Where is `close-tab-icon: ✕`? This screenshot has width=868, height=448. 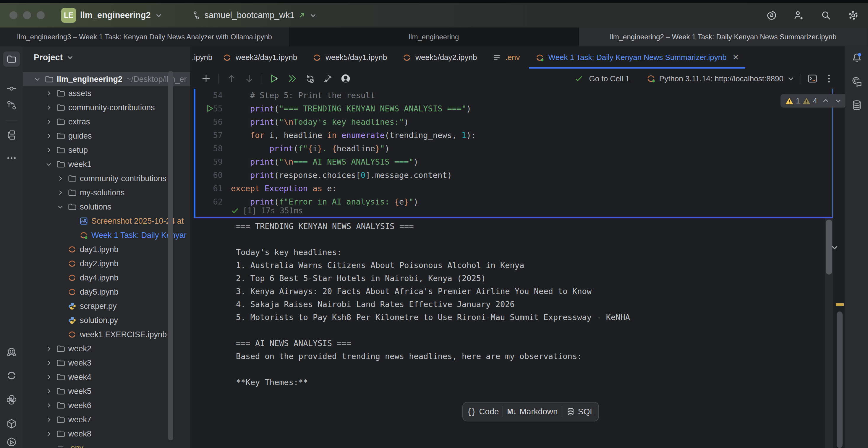 close-tab-icon: ✕ is located at coordinates (736, 57).